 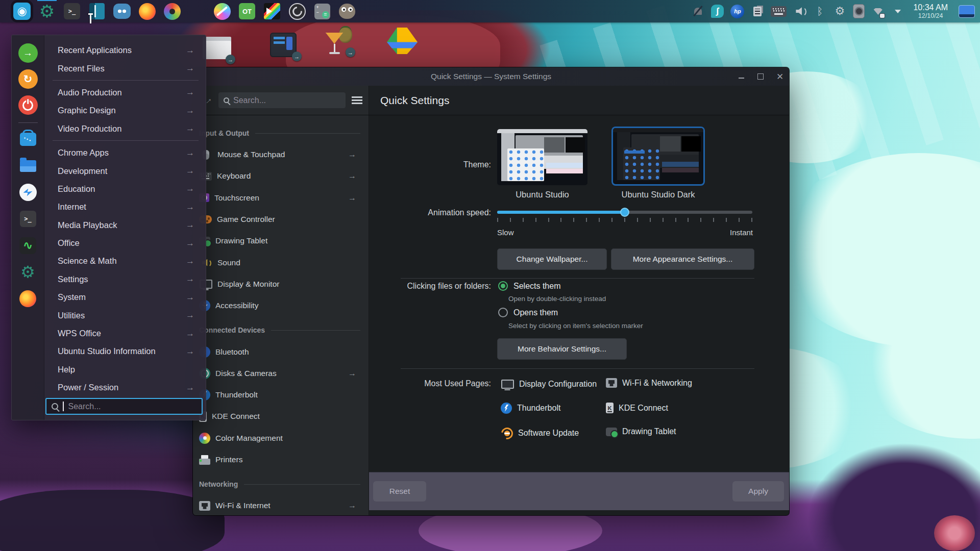 What do you see at coordinates (126, 207) in the screenshot?
I see `menu-item-internet: Internet→` at bounding box center [126, 207].